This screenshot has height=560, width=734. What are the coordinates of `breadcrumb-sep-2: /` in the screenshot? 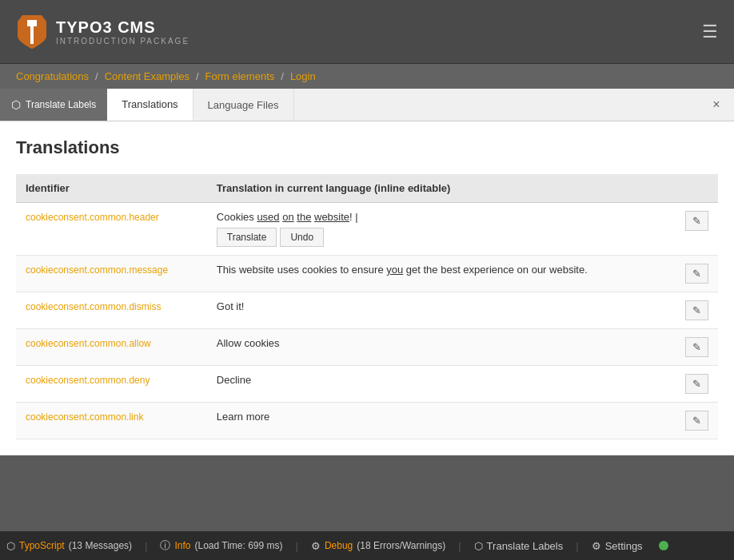 It's located at (197, 77).